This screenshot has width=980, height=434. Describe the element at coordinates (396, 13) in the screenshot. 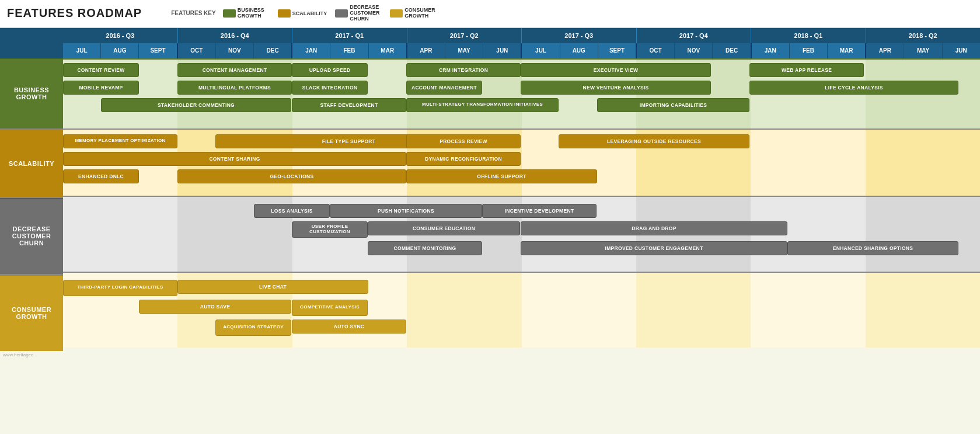

I see `consumer-color-box` at that location.